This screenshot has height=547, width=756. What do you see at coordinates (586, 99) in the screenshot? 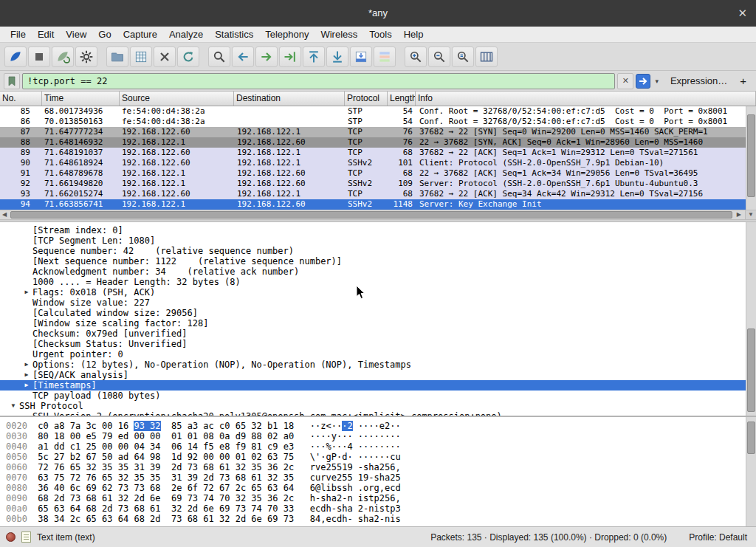
I see `column-header-info: Info` at bounding box center [586, 99].